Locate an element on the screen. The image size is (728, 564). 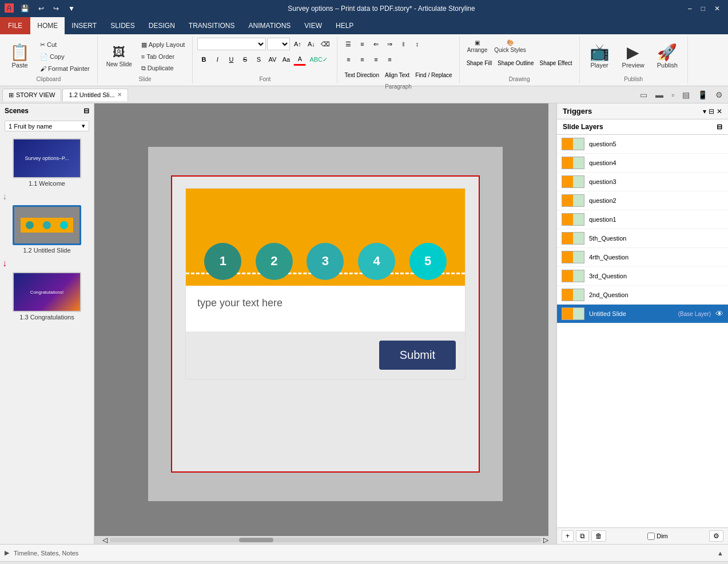
reading-view-btn: ▤ is located at coordinates (686, 95).